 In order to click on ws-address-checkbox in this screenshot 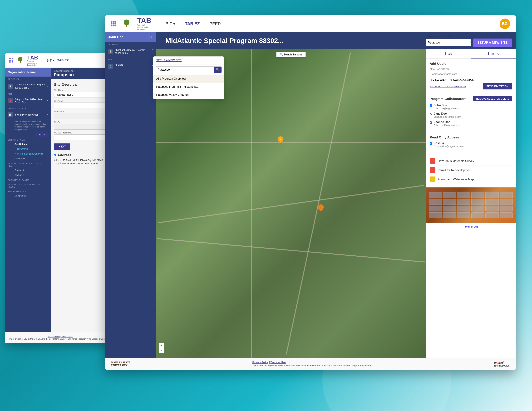, I will do `click(55, 155)`.